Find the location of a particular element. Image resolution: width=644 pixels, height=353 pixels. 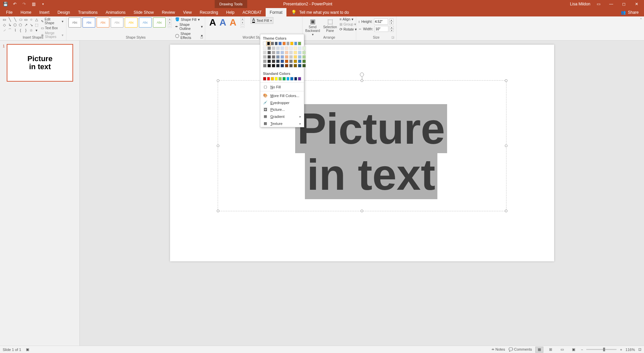

save-icon: 💾 is located at coordinates (5, 4).